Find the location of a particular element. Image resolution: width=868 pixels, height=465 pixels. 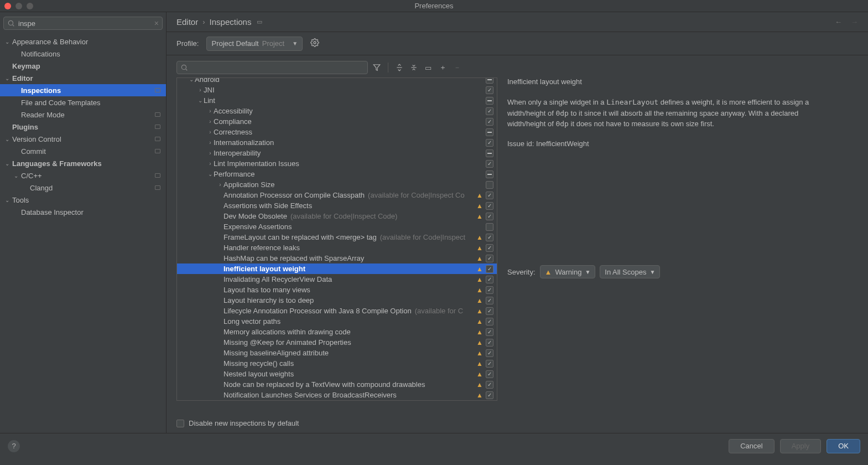

sidebar-item-database-inspector: Database Inspector is located at coordinates (83, 212).